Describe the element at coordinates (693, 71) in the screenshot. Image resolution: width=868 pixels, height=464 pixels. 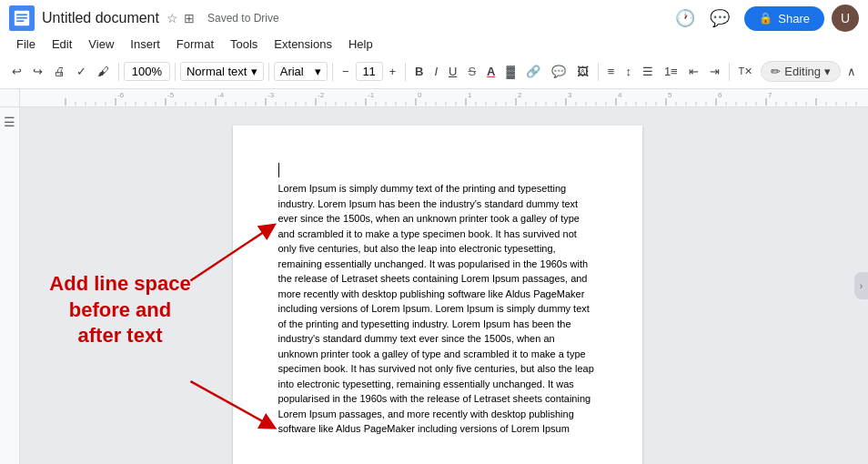
I see `indent-decrease-button: ⇤` at that location.